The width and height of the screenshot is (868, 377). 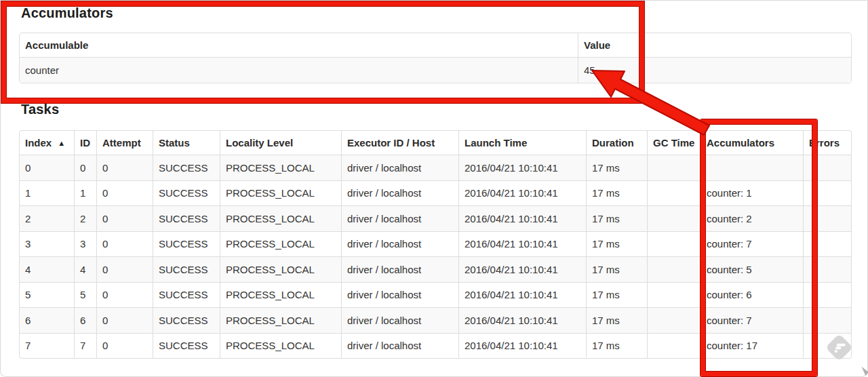 I want to click on accumulable-name-cell: counter, so click(x=298, y=70).